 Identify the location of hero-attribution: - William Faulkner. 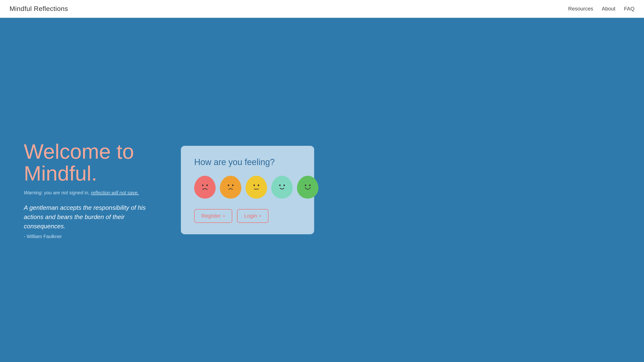
(93, 237).